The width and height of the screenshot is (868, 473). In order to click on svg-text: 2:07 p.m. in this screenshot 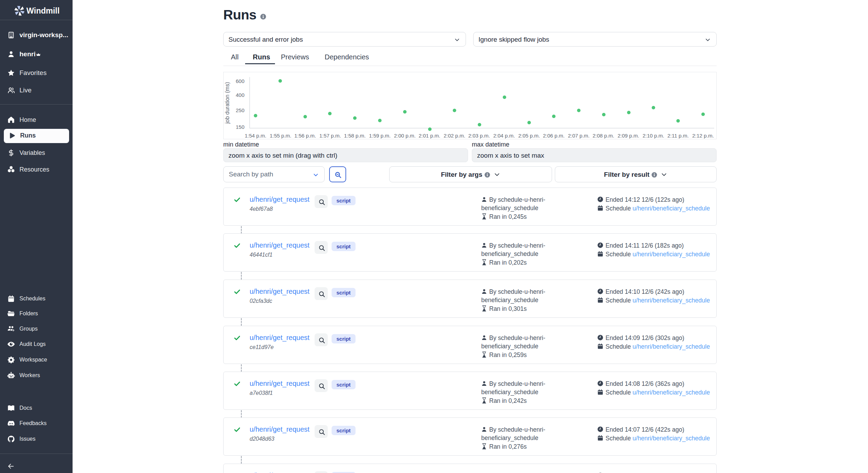, I will do `click(579, 135)`.